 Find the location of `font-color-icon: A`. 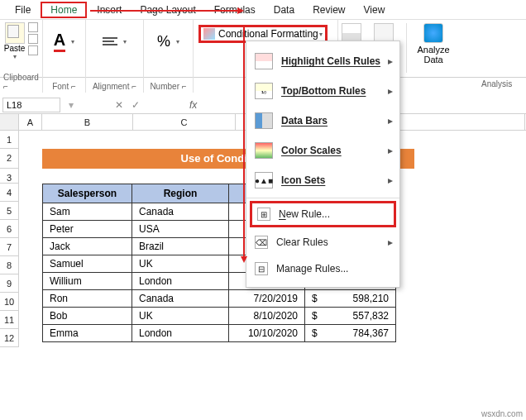

font-color-icon: A is located at coordinates (60, 41).